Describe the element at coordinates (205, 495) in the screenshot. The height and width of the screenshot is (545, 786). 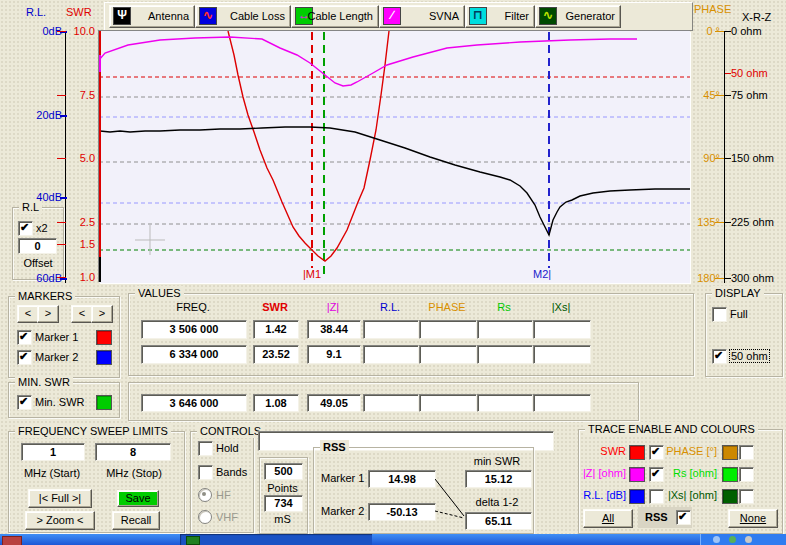
I see `hf-radio` at that location.